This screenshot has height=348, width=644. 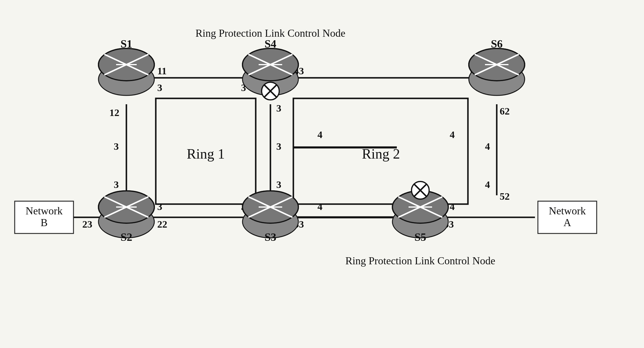 What do you see at coordinates (279, 184) in the screenshot?
I see `cost-s3-right: 3` at bounding box center [279, 184].